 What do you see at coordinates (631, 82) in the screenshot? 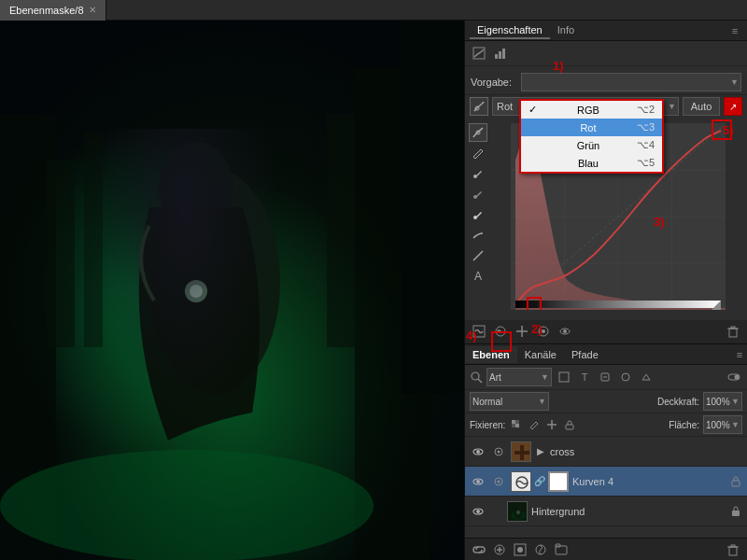
I see `vorgabe-select` at bounding box center [631, 82].